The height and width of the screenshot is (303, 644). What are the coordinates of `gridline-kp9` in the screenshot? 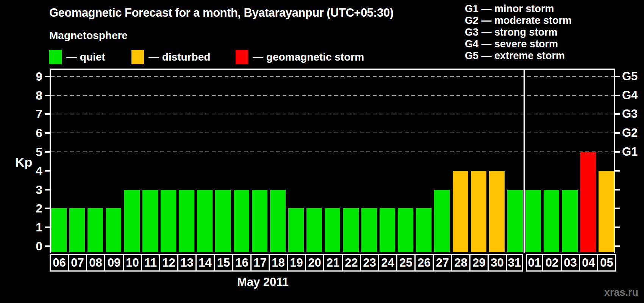 It's located at (333, 77).